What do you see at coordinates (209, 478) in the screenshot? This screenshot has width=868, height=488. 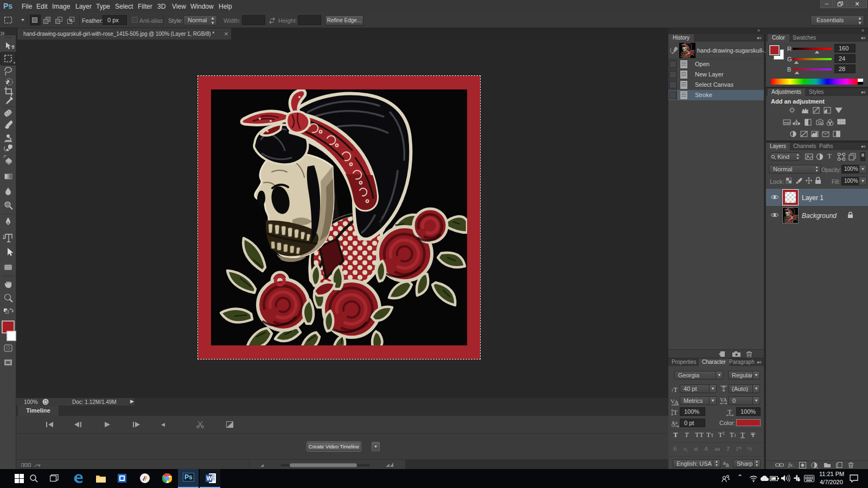 I see `svg-text: W` at bounding box center [209, 478].